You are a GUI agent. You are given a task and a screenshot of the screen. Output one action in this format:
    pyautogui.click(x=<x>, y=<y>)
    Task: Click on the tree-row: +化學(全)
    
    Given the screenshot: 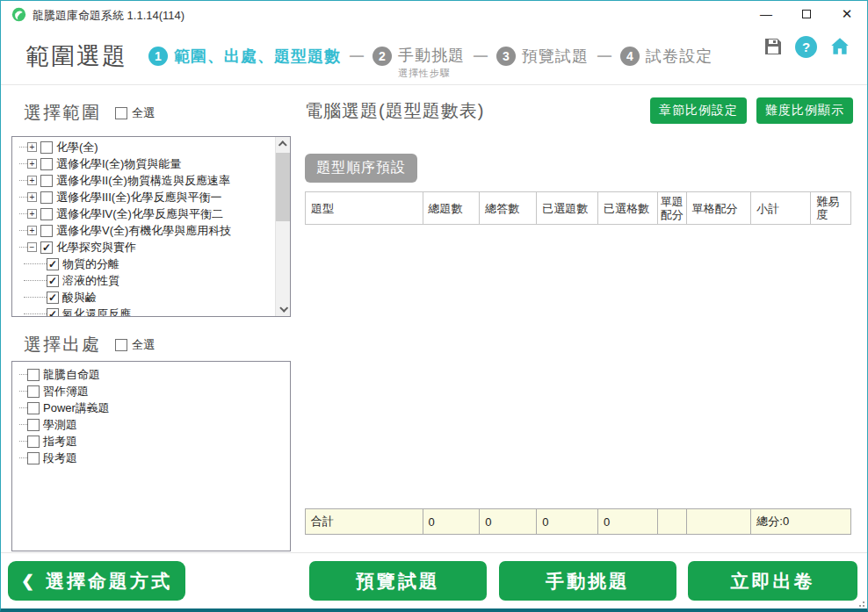 What is the action you would take?
    pyautogui.click(x=144, y=148)
    